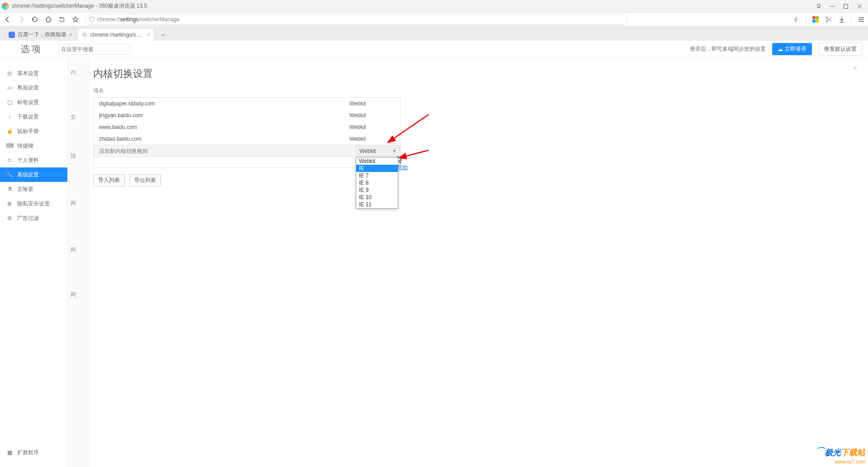  I want to click on gear-icon: ◎, so click(9, 73).